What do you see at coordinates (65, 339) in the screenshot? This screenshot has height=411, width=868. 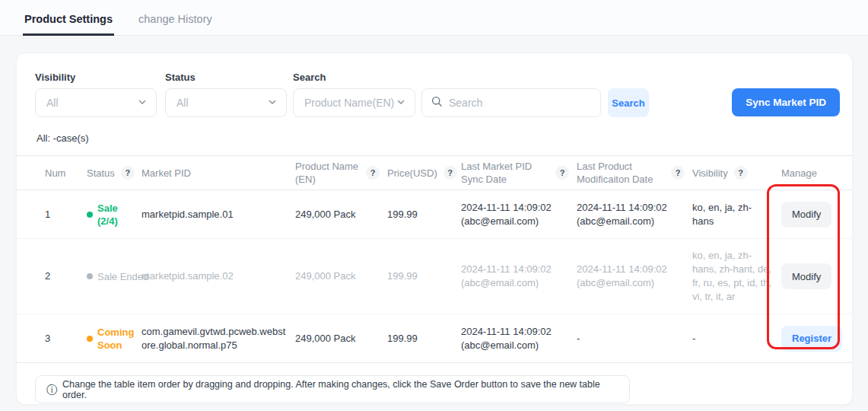 I see `row-num: 3` at bounding box center [65, 339].